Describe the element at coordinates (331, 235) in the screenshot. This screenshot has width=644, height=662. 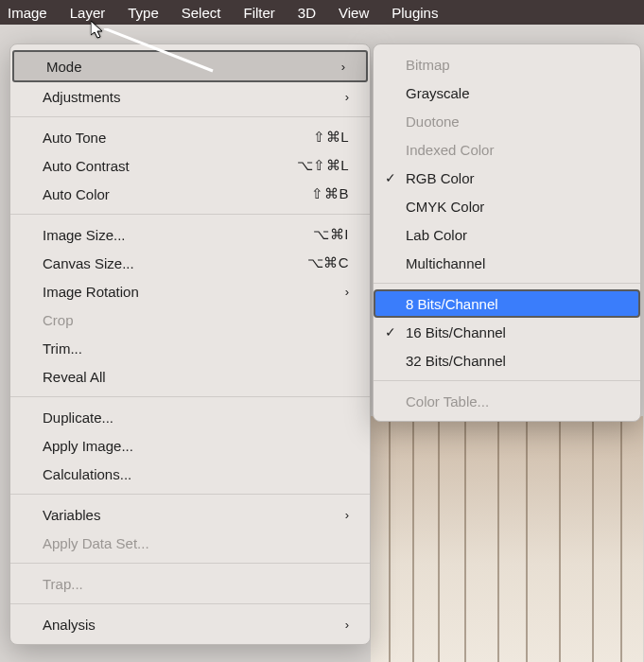
I see `shortcut-text: ⌥⌘I` at that location.